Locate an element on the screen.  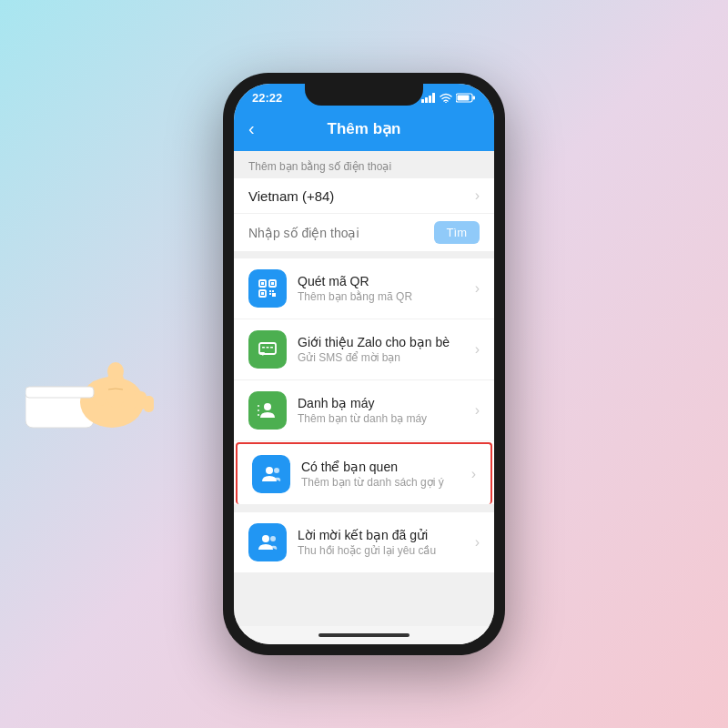
status-icons is located at coordinates (449, 98).